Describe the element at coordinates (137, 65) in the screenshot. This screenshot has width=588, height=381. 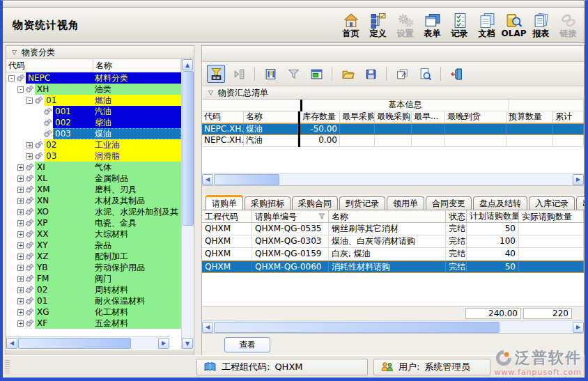
I see `tree-col-name: 名称` at that location.